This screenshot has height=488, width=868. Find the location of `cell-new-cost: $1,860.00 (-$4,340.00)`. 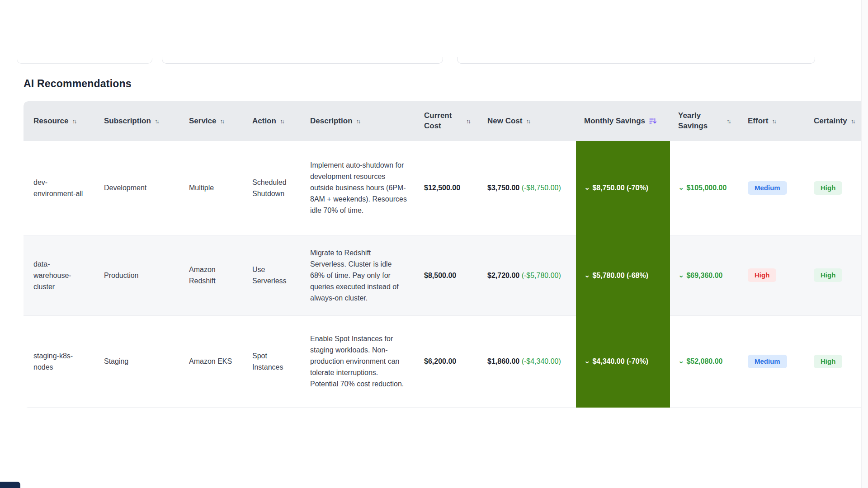

cell-new-cost: $1,860.00 (-$4,340.00) is located at coordinates (528, 361).